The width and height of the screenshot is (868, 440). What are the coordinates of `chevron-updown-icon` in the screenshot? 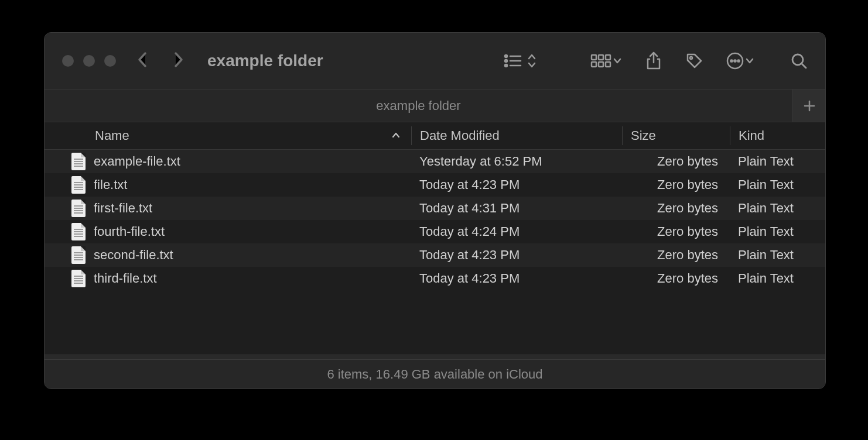 It's located at (532, 61).